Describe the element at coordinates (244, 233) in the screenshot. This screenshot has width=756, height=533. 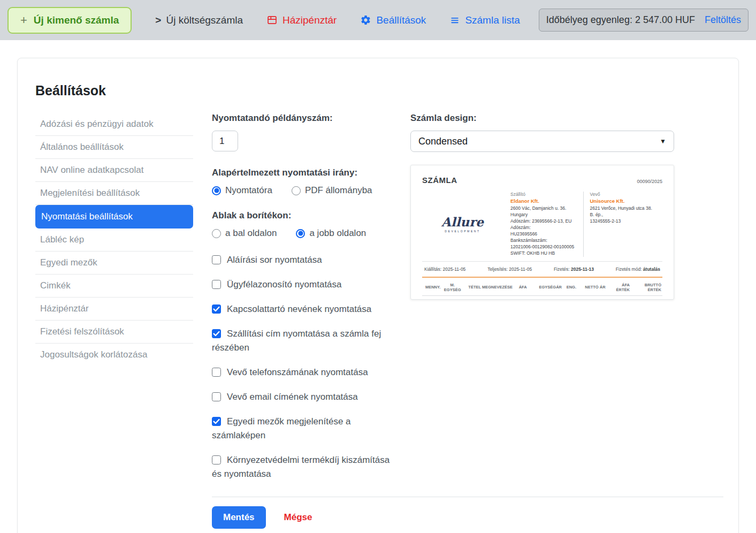
I see `radio-option: a bal oldalon` at that location.